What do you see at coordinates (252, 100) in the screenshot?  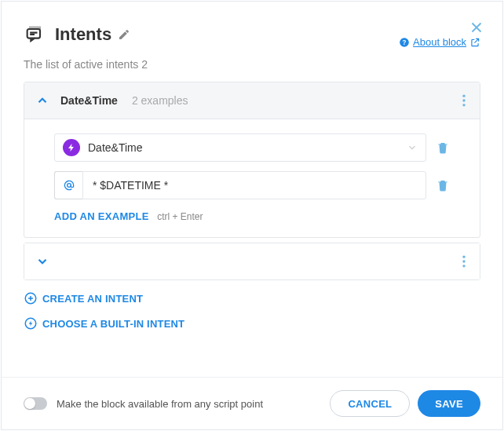 I see `panel-header: Date&Time 2 examples` at bounding box center [252, 100].